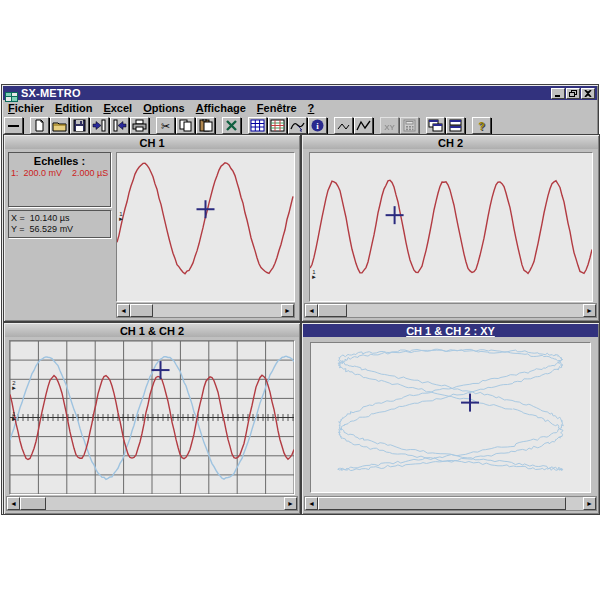 The width and height of the screenshot is (600, 600). What do you see at coordinates (140, 126) in the screenshot?
I see `printer-icon` at bounding box center [140, 126].